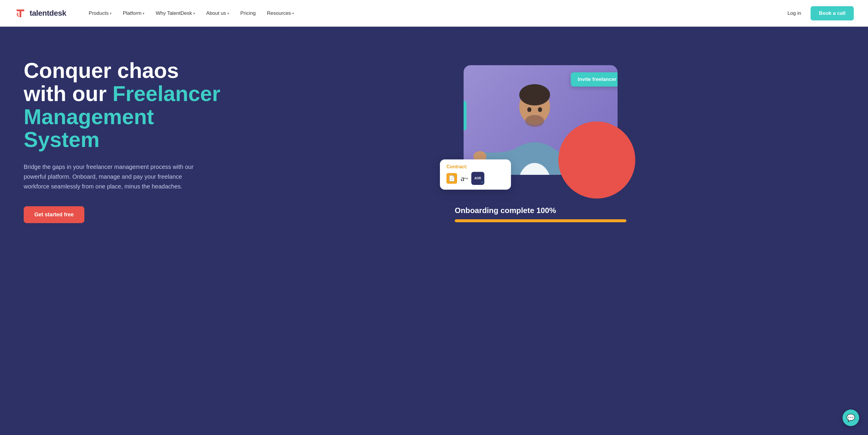  I want to click on aor-badge: AOR ✓, so click(478, 178).